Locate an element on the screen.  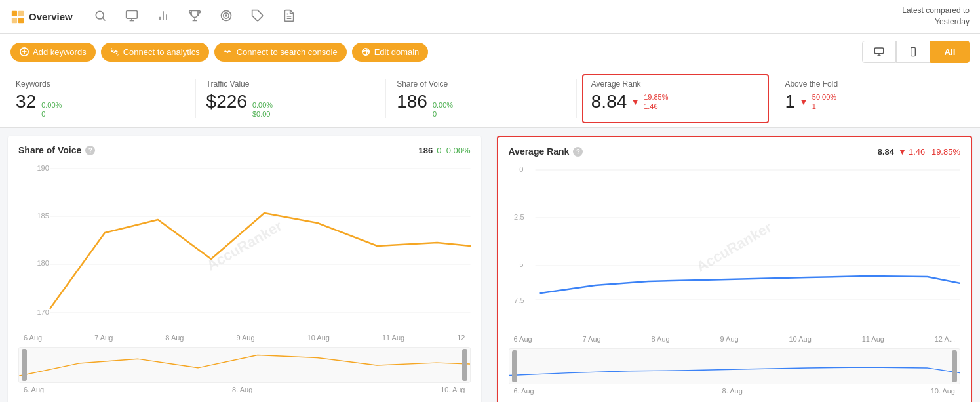
logo-icon is located at coordinates (18, 17).